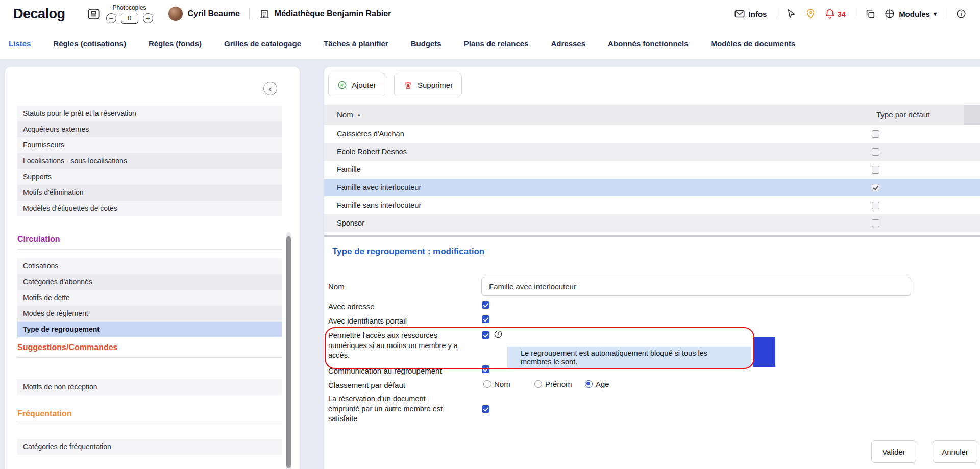 Image resolution: width=980 pixels, height=469 pixels. I want to click on modules-menu: Modules ▾, so click(911, 14).